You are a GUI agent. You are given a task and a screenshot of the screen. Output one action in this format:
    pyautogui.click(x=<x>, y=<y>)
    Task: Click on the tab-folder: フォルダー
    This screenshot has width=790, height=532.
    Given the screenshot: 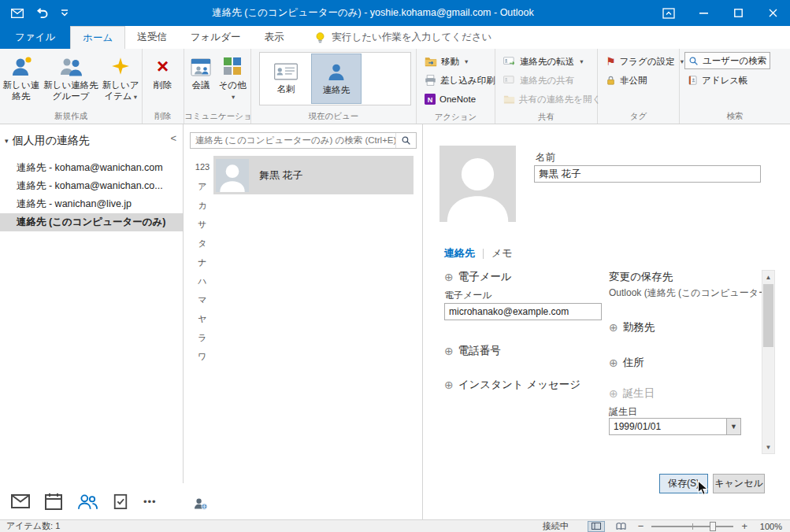 What is the action you would take?
    pyautogui.click(x=216, y=38)
    